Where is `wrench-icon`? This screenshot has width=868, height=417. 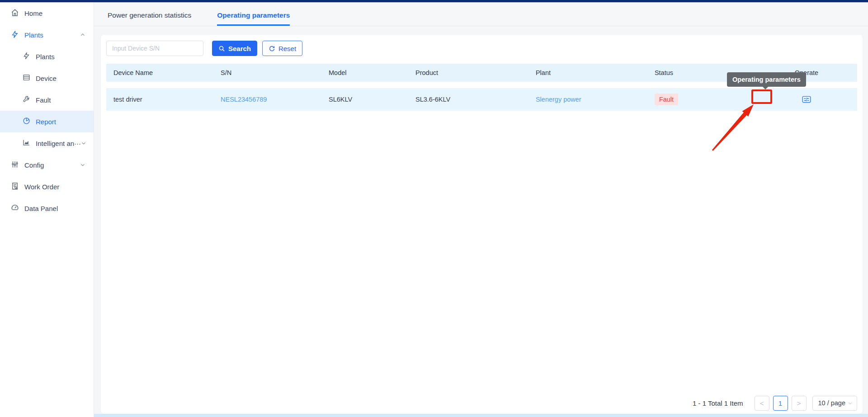
wrench-icon is located at coordinates (26, 100).